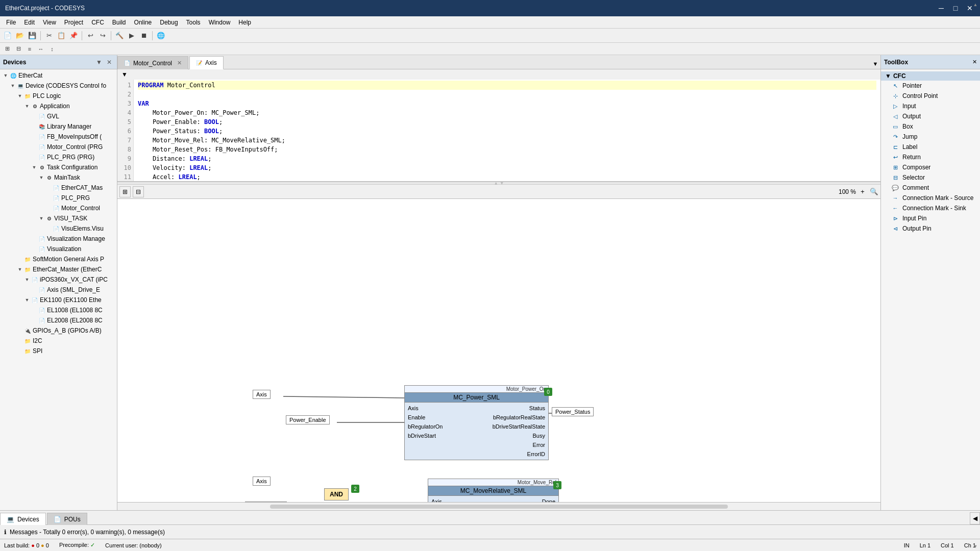  I want to click on tree-item: 📄Visualization Manage, so click(58, 239).